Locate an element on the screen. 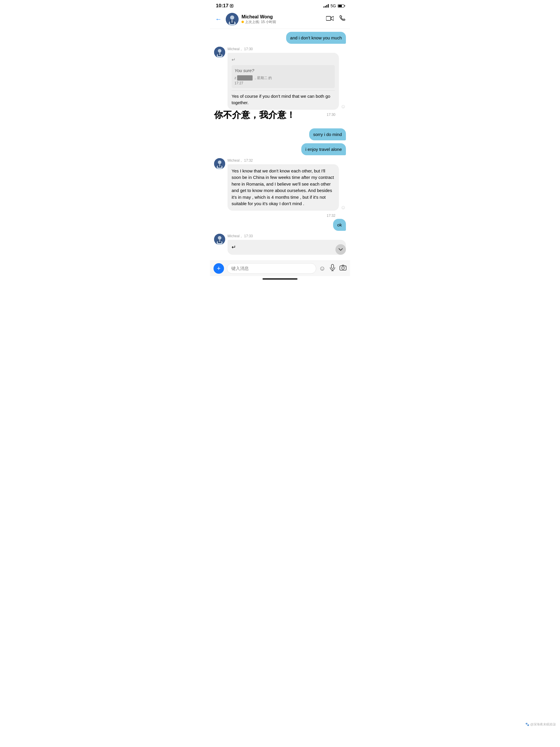 Image resolution: width=560 pixels, height=747 pixels. chat-area: and i don't know you much Micheal， 17:30 is located at coordinates (280, 145).